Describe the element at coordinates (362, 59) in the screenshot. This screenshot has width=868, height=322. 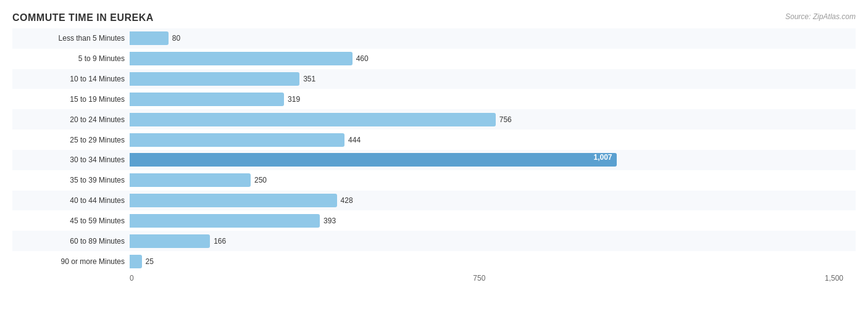
I see `bar-value: 460` at that location.